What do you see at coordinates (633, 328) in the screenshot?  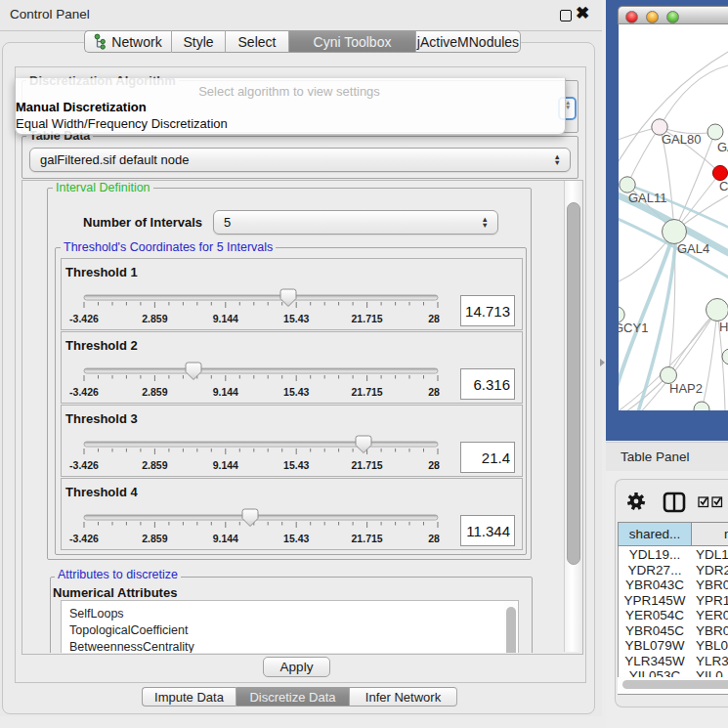 I see `svg-text: GCY1` at bounding box center [633, 328].